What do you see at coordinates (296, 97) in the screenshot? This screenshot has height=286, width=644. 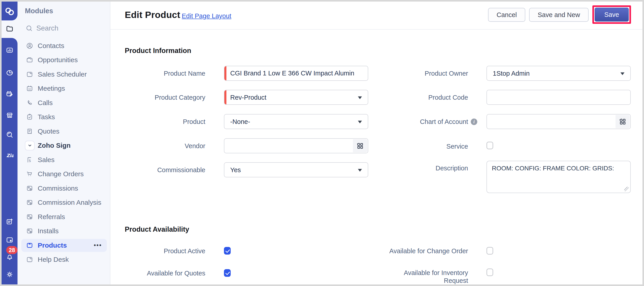 I see `product-category-select: Rev-Product` at bounding box center [296, 97].